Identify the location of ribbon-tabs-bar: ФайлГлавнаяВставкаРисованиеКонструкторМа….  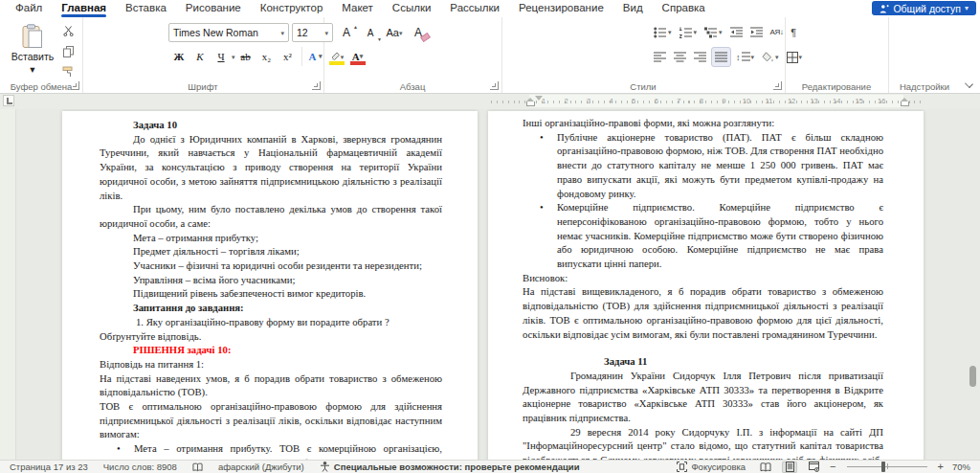
(490, 9).